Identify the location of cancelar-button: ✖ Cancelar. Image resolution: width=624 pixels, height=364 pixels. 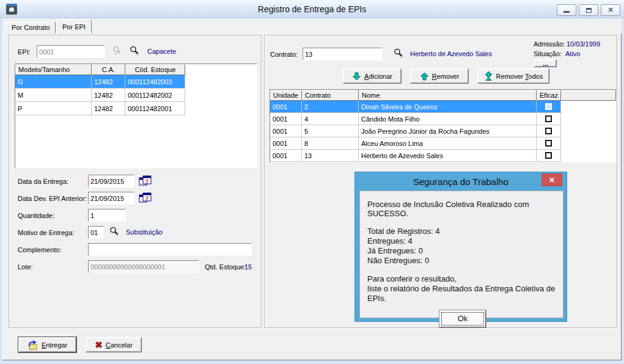
(114, 344).